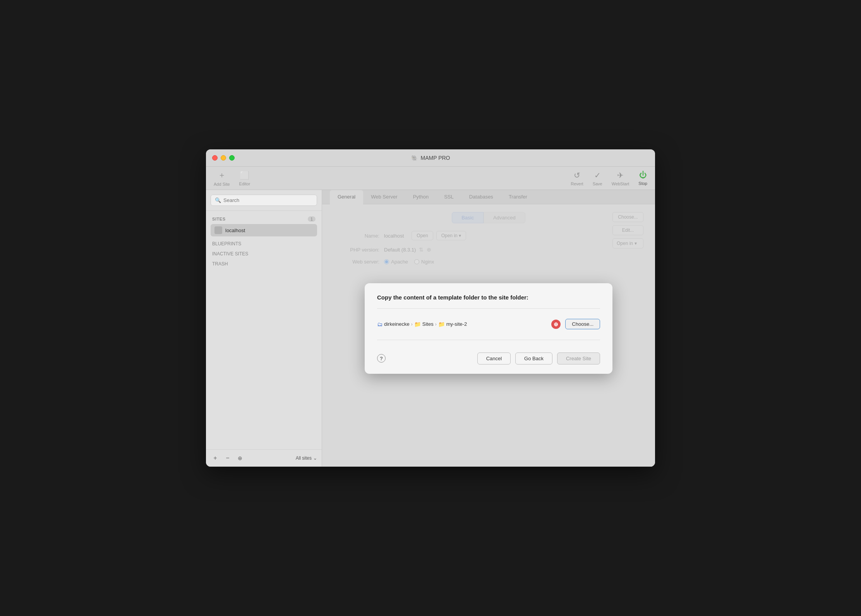 The image size is (861, 616). What do you see at coordinates (577, 178) in the screenshot?
I see `revert-button: ↺ Revert` at bounding box center [577, 178].